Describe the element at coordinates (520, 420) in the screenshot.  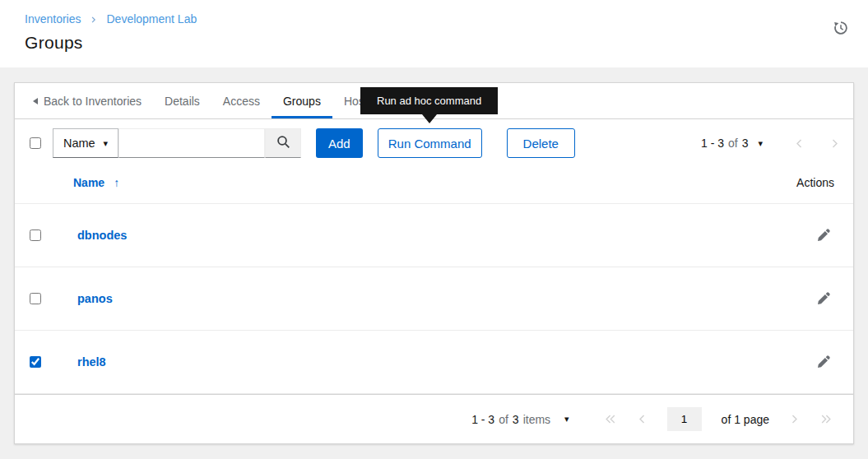
I see `items-summary: 1 - 3 of 3 items ▾` at that location.